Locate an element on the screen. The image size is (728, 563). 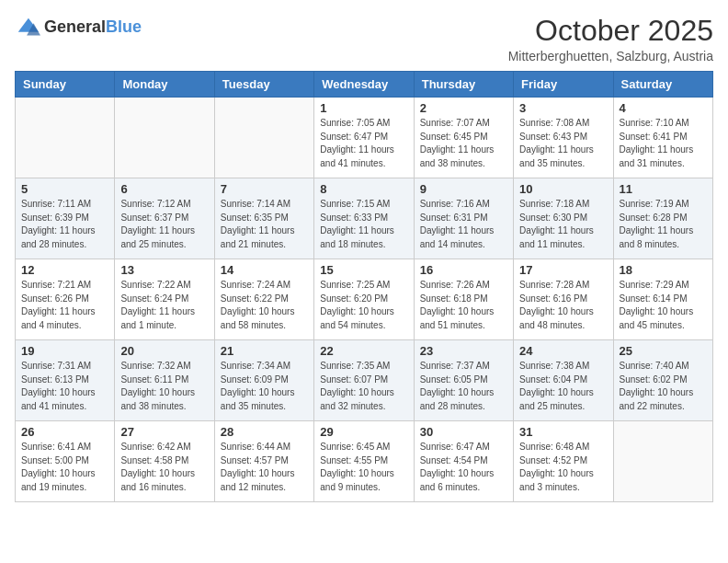
day-number-9: 9 is located at coordinates (463, 190).